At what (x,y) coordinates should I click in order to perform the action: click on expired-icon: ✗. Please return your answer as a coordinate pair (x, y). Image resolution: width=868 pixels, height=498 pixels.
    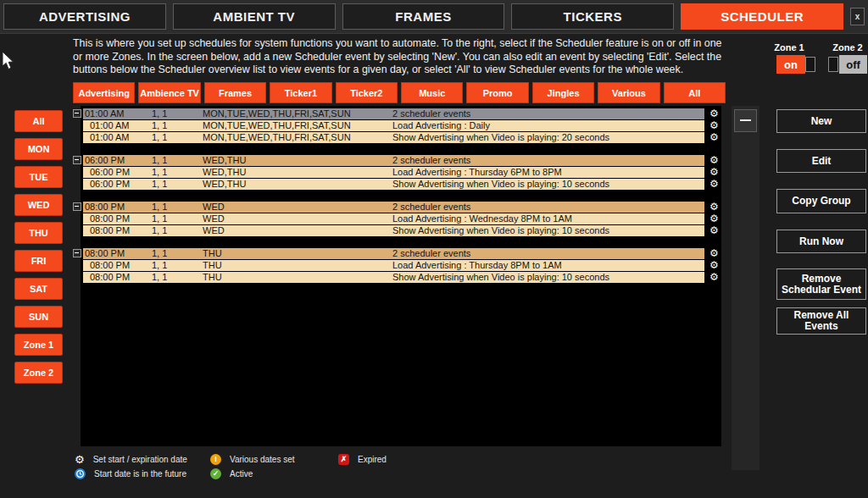
    Looking at the image, I should click on (344, 459).